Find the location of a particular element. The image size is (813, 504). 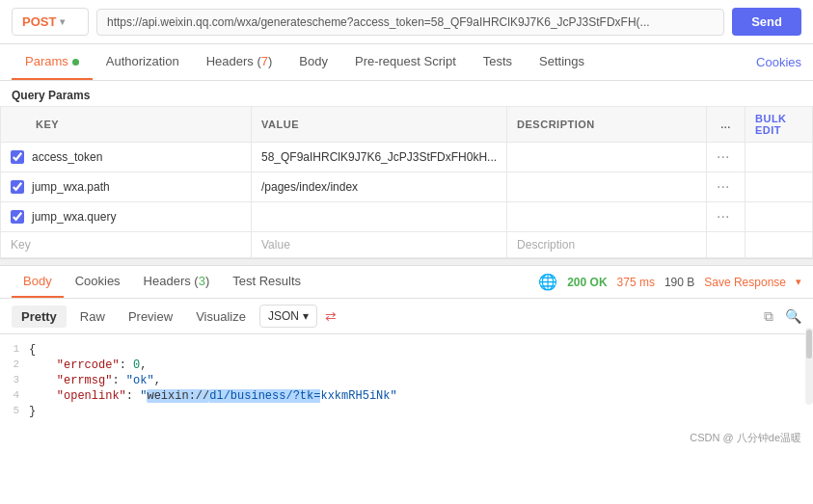

value-cell: 58_QF9aIHRClK9J7K6_JcPJ3StFDxFH0kH... is located at coordinates (380, 158).